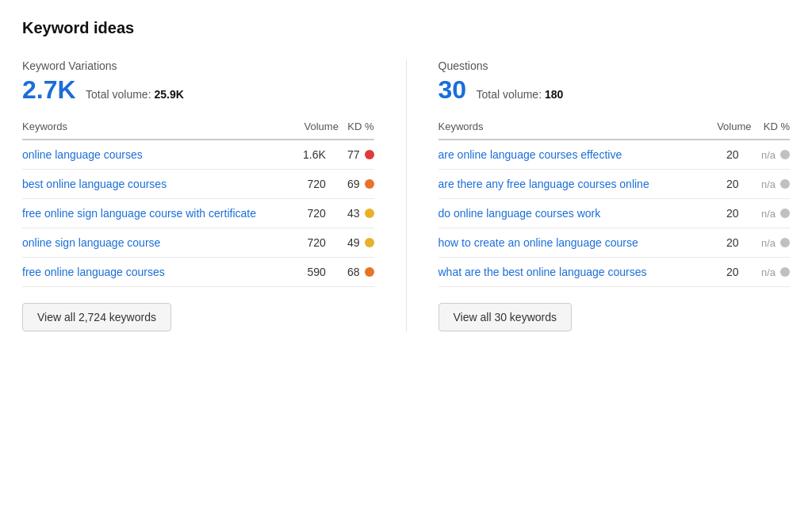 The image size is (812, 513). I want to click on variations-col-keywords: Keywords, so click(159, 130).